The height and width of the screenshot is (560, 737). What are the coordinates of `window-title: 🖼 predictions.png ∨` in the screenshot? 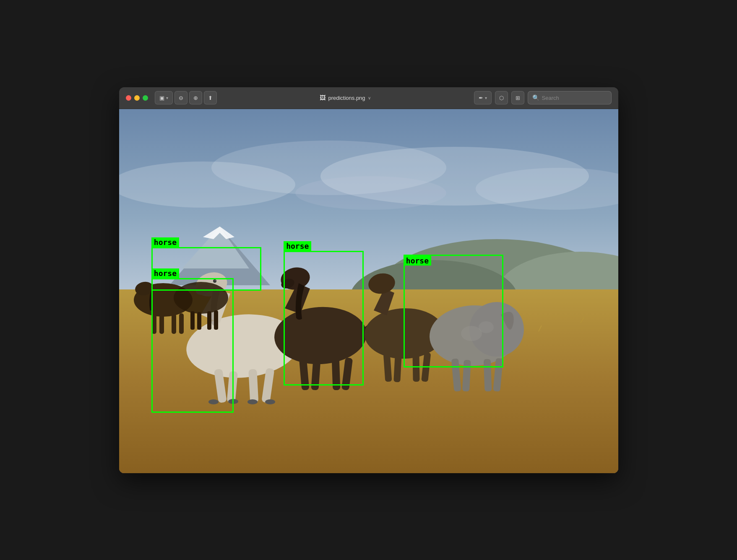 It's located at (345, 98).